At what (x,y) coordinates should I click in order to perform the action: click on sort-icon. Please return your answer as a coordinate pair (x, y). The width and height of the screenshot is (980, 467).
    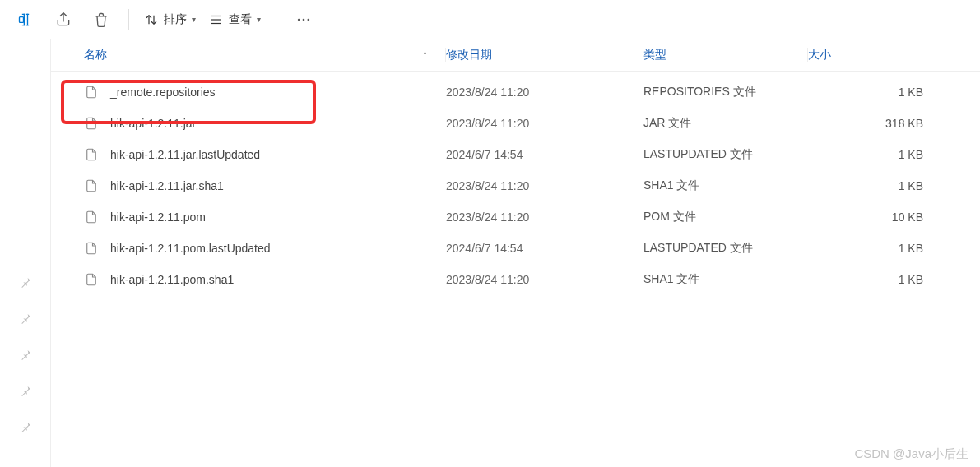
    Looking at the image, I should click on (151, 20).